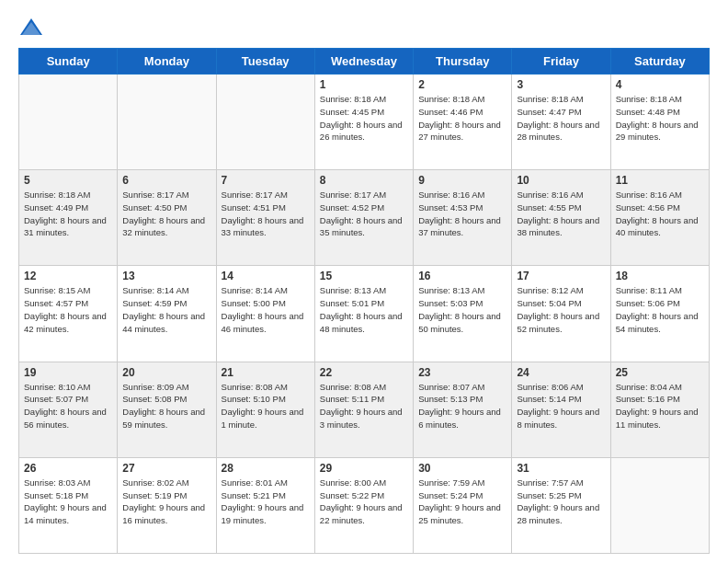  What do you see at coordinates (364, 85) in the screenshot?
I see `day-number: 1` at bounding box center [364, 85].